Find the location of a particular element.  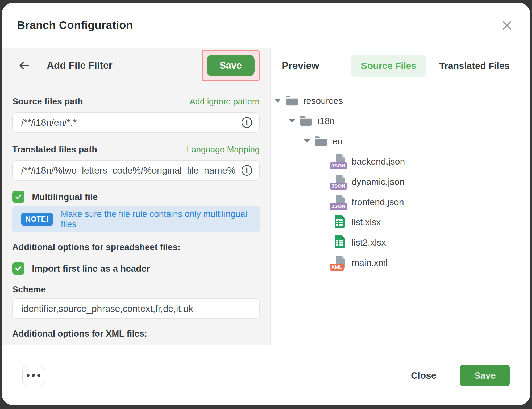

translated-path-field: i is located at coordinates (136, 170).